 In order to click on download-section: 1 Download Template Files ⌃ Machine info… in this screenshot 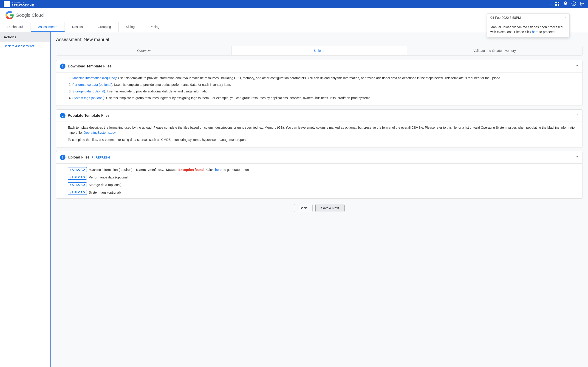, I will do `click(319, 83)`.